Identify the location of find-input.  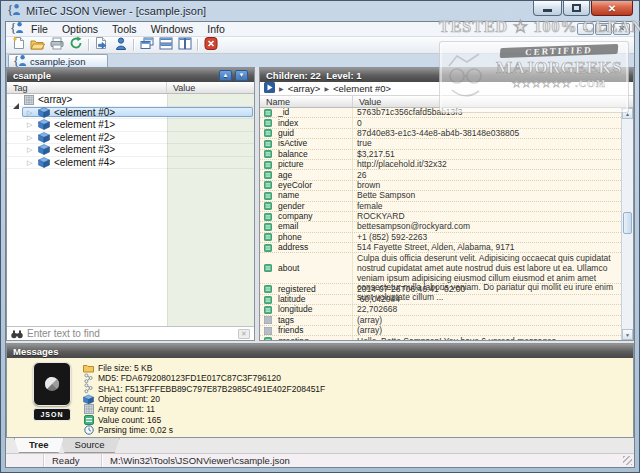
(130, 334).